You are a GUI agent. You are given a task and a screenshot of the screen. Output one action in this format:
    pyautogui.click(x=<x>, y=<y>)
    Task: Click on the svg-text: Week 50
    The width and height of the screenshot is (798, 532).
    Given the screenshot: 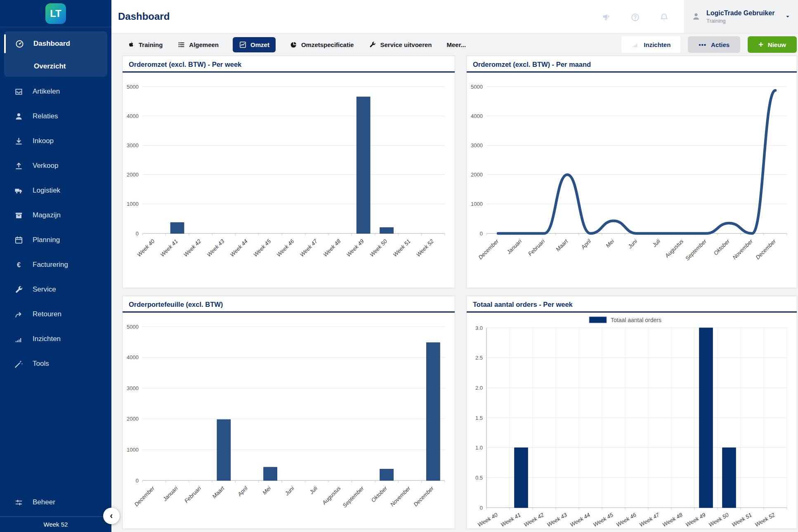 What is the action you would take?
    pyautogui.click(x=378, y=248)
    